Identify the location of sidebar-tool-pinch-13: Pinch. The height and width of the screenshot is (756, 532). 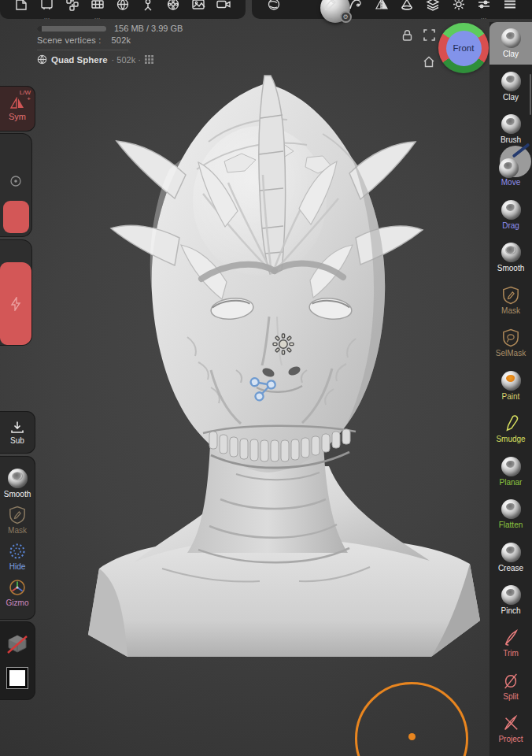
(511, 600).